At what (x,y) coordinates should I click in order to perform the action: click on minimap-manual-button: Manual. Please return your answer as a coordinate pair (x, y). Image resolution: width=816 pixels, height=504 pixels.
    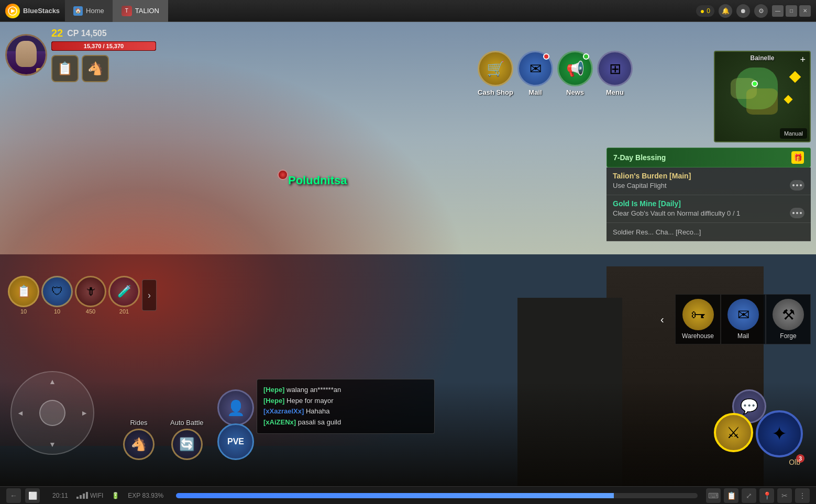
    Looking at the image, I should click on (793, 133).